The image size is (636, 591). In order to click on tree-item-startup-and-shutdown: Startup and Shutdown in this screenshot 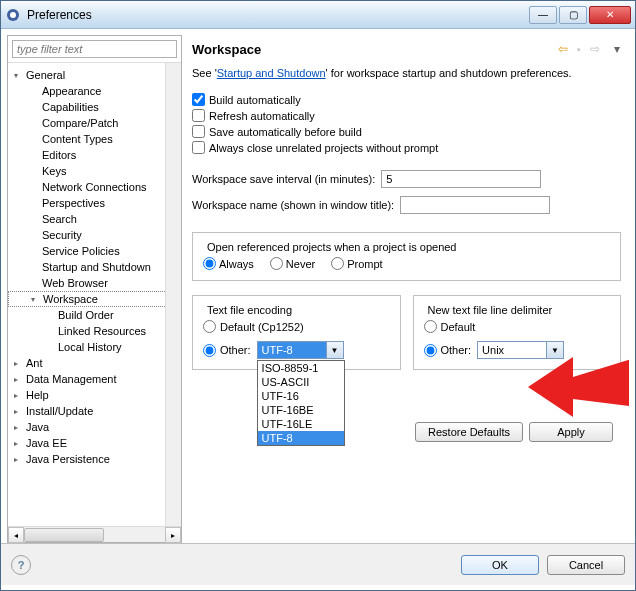, I will do `click(94, 267)`.